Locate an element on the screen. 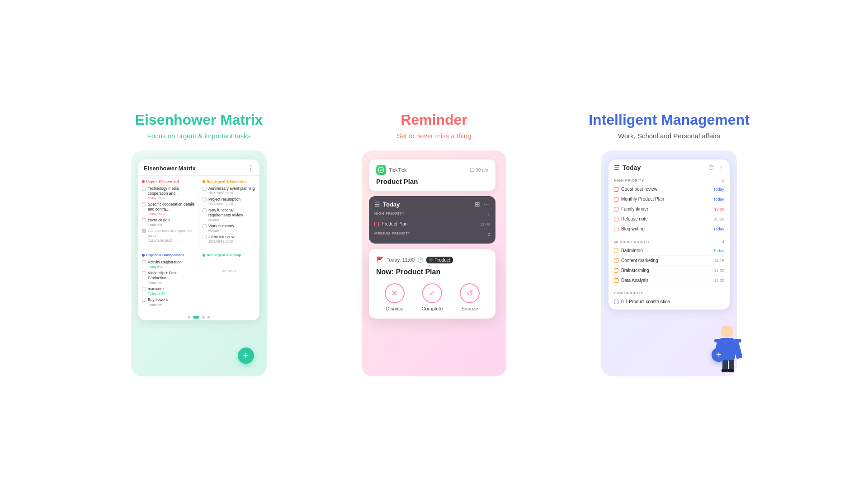 Image resolution: width=868 pixels, height=488 pixels. popup-meta: 🚩 Today, 11:00 🕐 Product is located at coordinates (432, 260).